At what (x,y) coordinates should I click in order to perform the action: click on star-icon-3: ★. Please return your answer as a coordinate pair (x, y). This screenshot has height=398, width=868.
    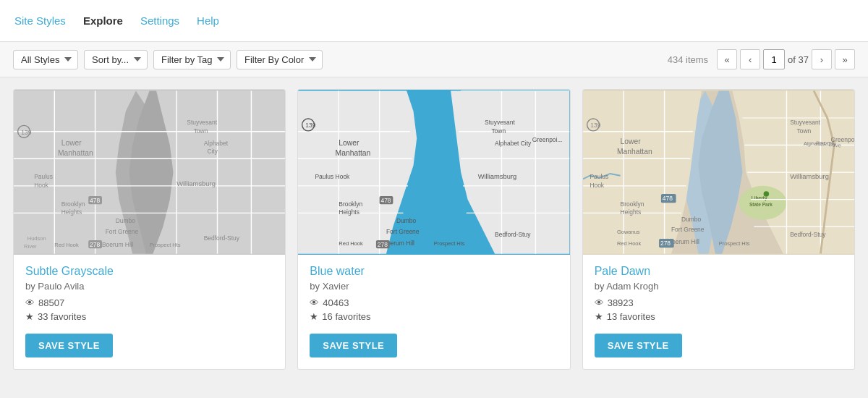
    Looking at the image, I should click on (599, 317).